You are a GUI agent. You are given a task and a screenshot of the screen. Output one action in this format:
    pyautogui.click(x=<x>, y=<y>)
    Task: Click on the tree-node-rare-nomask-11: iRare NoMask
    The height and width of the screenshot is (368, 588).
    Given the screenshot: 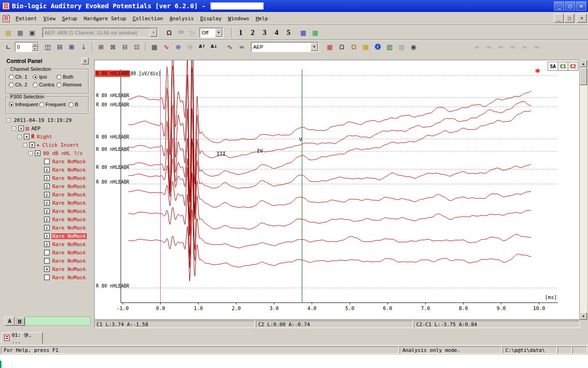 What is the action you would take?
    pyautogui.click(x=47, y=244)
    